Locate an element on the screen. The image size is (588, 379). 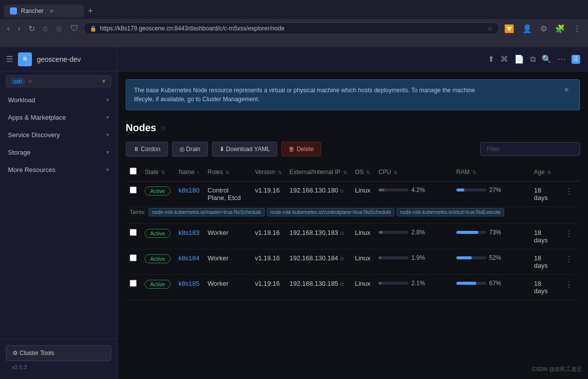
sidebar-item-storage: Storage ▾ is located at coordinates (59, 153).